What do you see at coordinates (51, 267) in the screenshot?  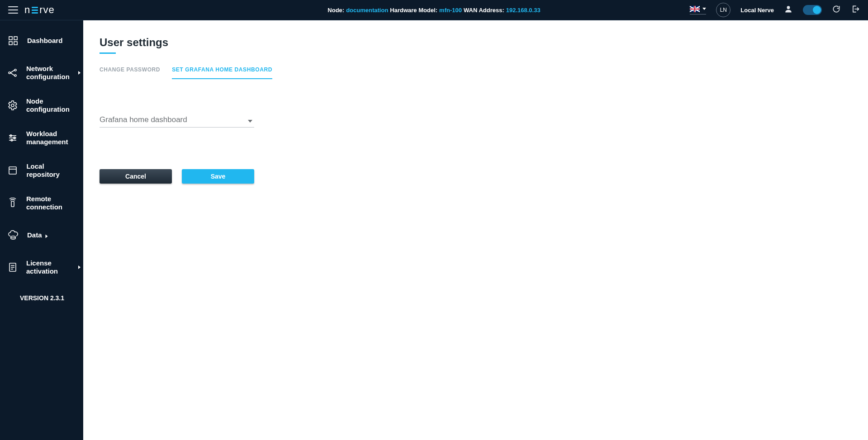 I see `sidebar-item-label: License activation` at bounding box center [51, 267].